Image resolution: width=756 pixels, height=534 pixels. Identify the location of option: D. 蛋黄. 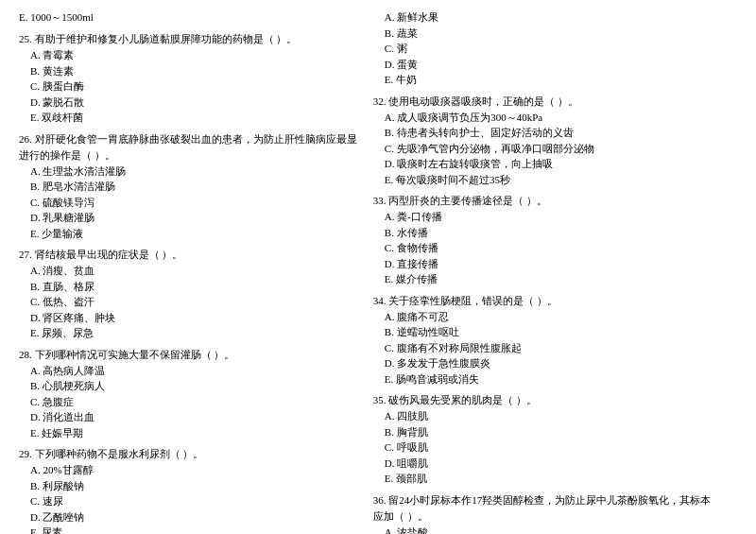
(546, 64).